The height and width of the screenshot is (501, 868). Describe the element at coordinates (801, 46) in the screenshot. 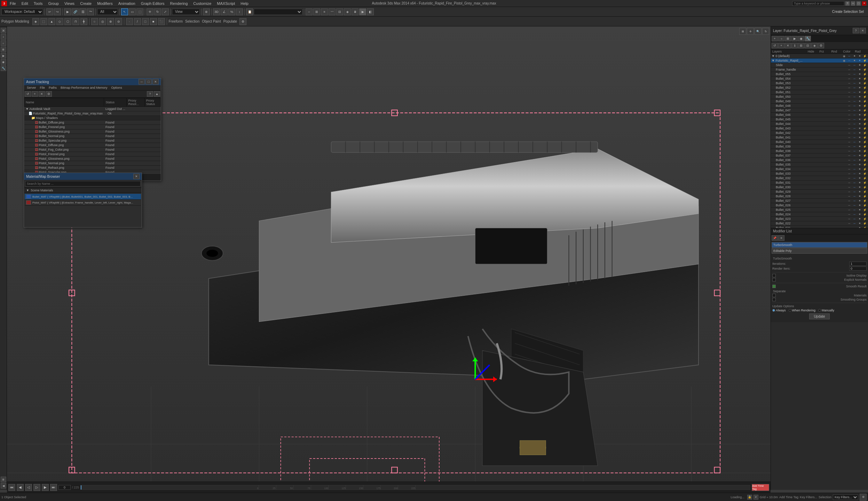

I see `layer-toolbar-expand: ⊞` at that location.